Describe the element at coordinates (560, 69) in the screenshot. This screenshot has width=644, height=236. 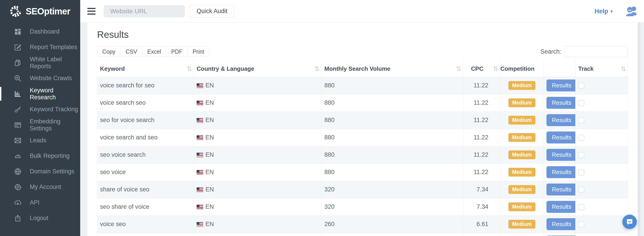
I see `column-header-actions` at that location.